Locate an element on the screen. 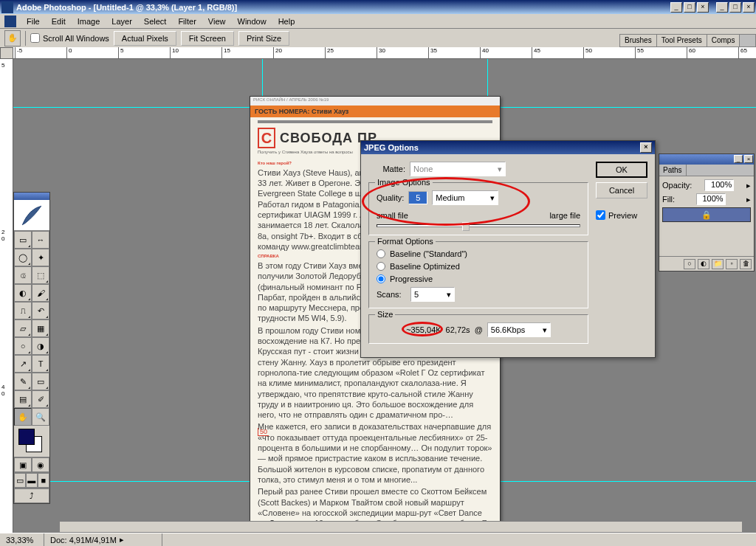 The image size is (756, 546). image-options-group: Image Options Quality: Medium▾ small fil… is located at coordinates (478, 209).